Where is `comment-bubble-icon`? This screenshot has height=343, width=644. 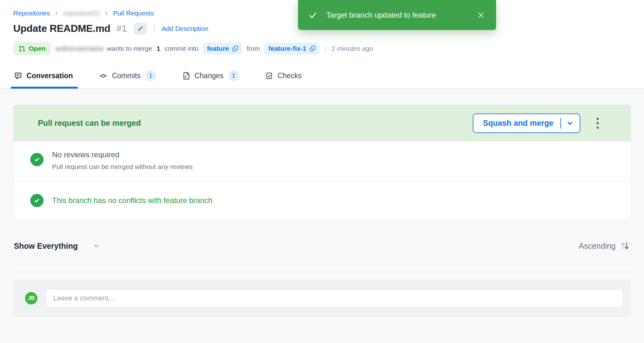 comment-bubble-icon is located at coordinates (18, 76).